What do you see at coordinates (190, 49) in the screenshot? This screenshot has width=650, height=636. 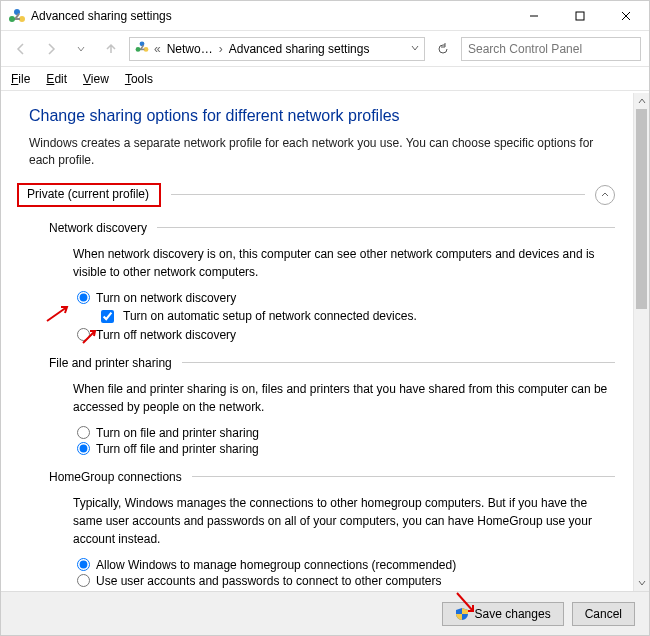 I see `breadcrumb-network: Netwo…` at bounding box center [190, 49].